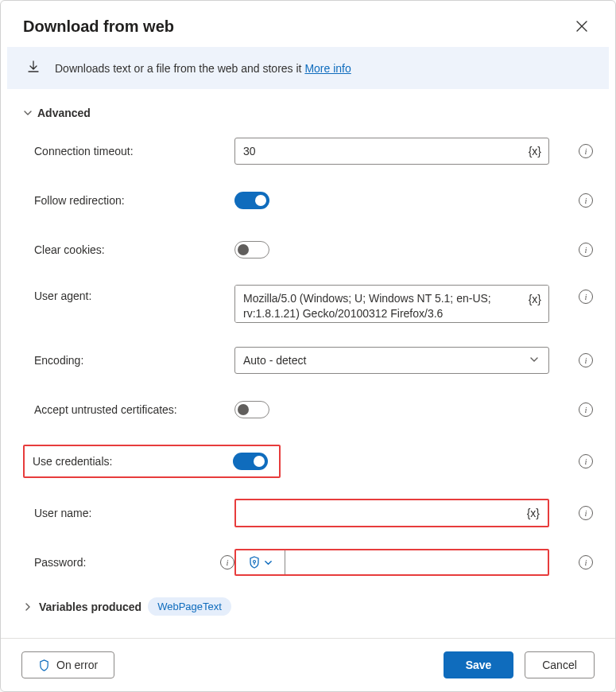 The width and height of the screenshot is (616, 692). What do you see at coordinates (45, 665) in the screenshot?
I see `shield-outline-icon` at bounding box center [45, 665].